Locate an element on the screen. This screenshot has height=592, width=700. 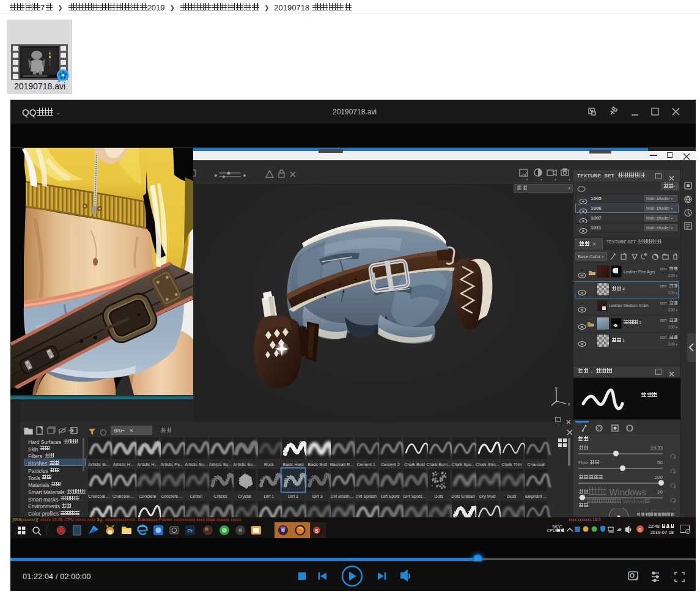
svg-text: x is located at coordinates (569, 404).